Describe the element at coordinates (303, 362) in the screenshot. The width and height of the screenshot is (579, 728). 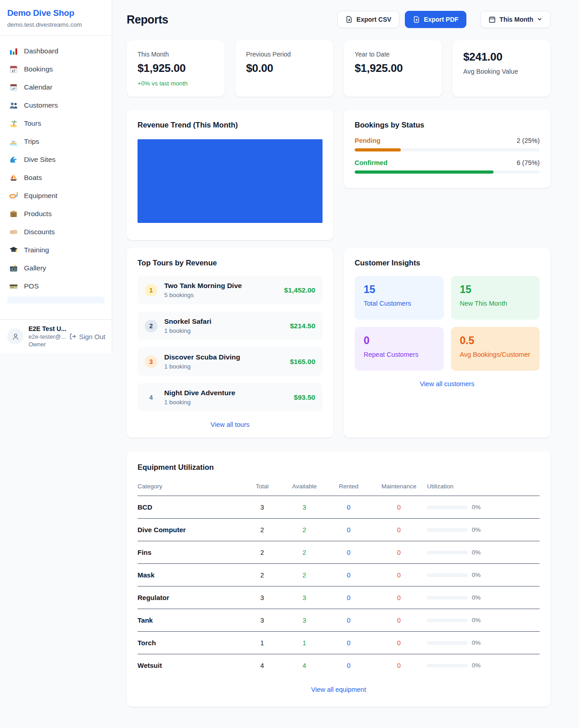
I see `tour-amount: $165.00` at that location.